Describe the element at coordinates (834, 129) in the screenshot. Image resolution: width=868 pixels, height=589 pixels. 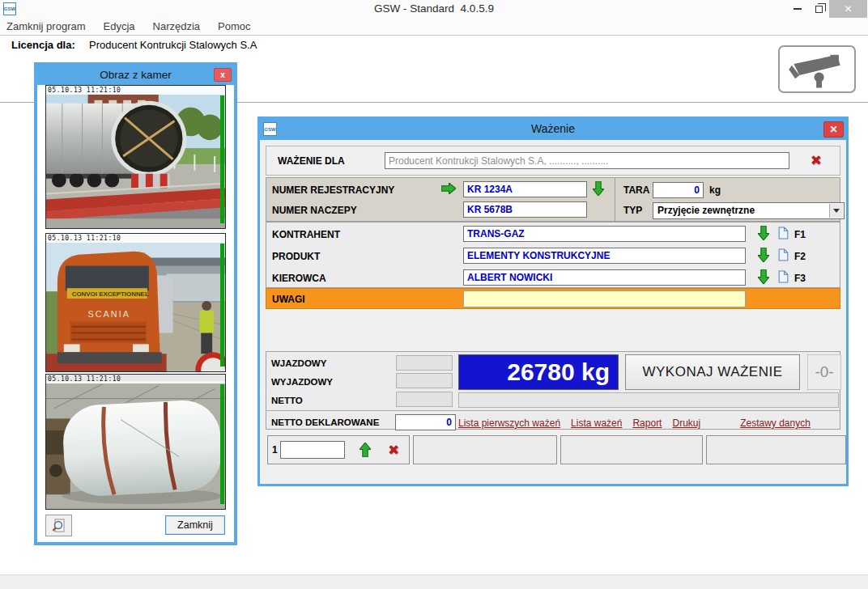
I see `dialog-close-button: ✕` at that location.